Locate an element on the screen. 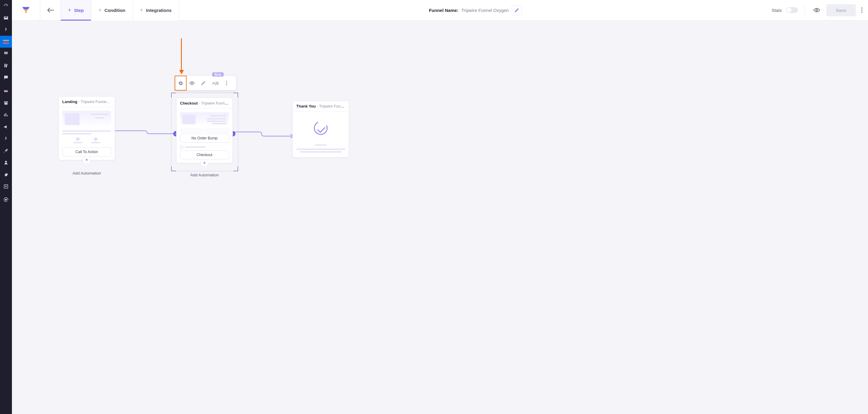 Image resolution: width=868 pixels, height=414 pixels. app-logo is located at coordinates (26, 10).